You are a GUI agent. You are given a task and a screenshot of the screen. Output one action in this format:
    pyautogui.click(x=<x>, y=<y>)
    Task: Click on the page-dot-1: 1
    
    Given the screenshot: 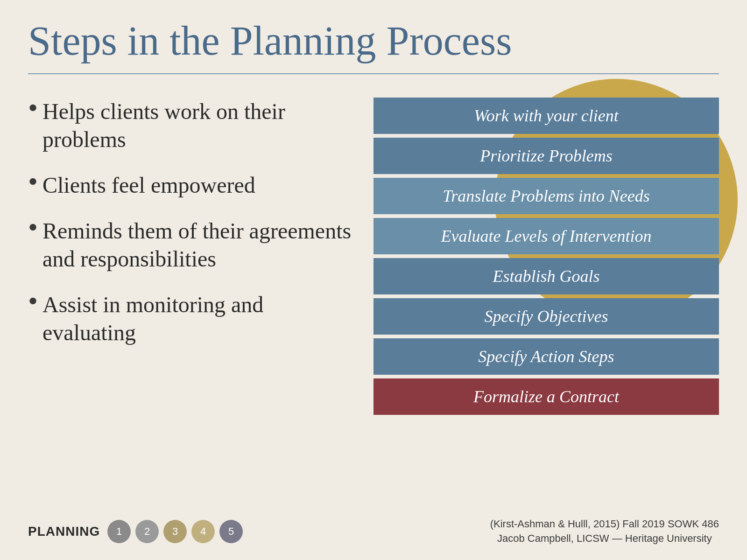 What is the action you would take?
    pyautogui.click(x=119, y=532)
    